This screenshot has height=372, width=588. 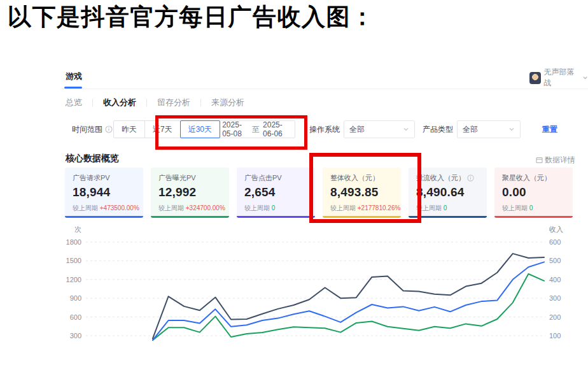 I want to click on tab-overview: 总览, so click(x=74, y=103).